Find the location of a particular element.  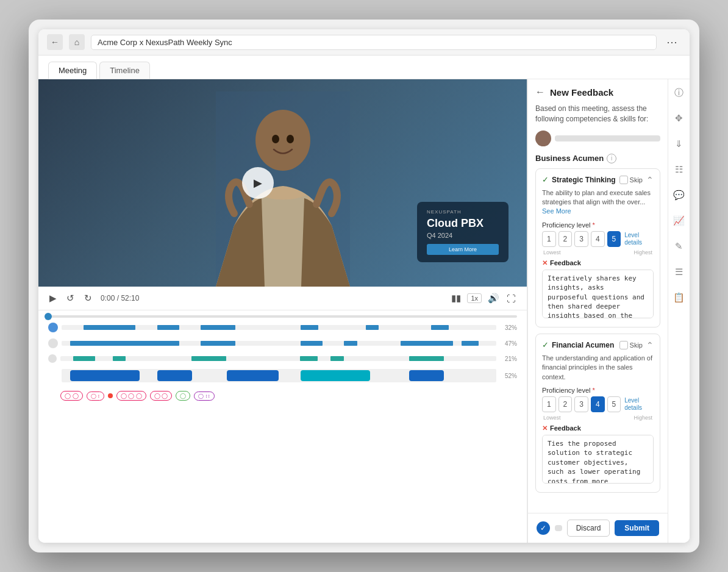

timeline-row: 47% is located at coordinates (283, 343).